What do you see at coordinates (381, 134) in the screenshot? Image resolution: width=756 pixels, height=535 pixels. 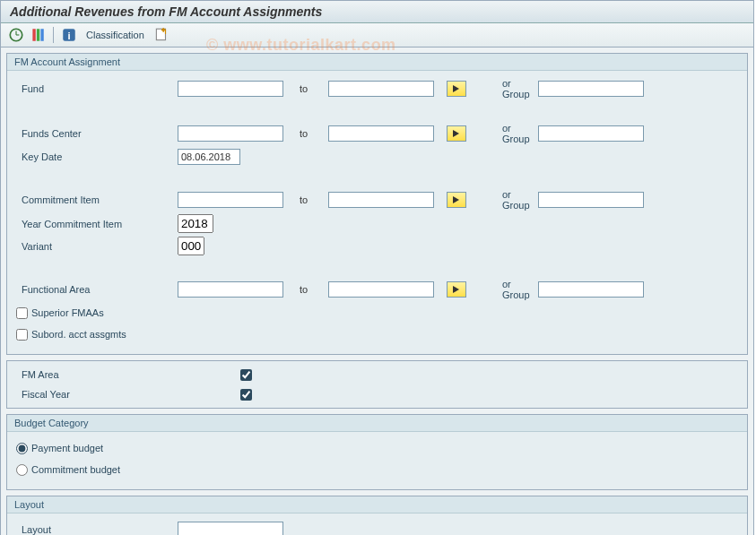 I see `funds-center-to-input` at bounding box center [381, 134].